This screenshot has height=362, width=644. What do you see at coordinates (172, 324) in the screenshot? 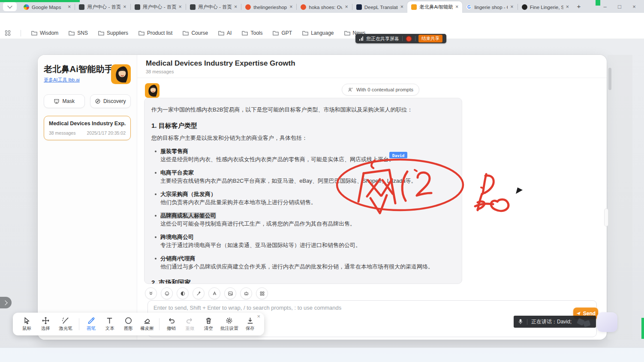
I see `tool-undo: 撤销` at bounding box center [172, 324].